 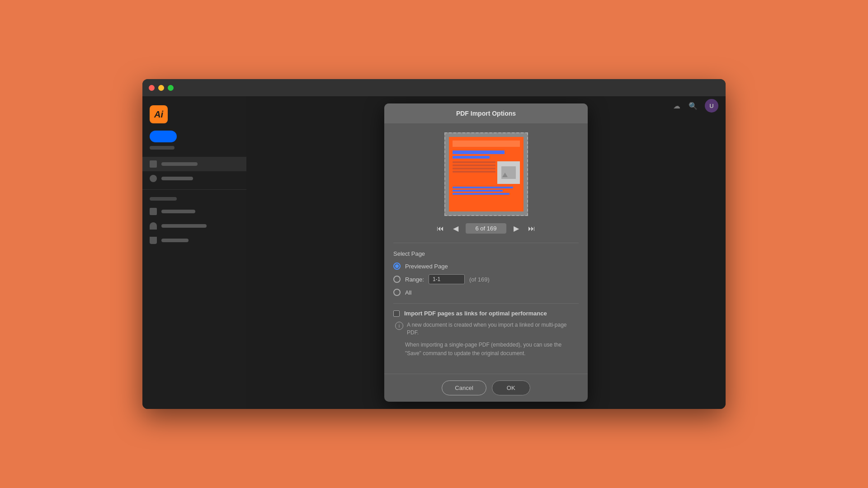 What do you see at coordinates (486, 191) in the screenshot?
I see `page-blue-lines` at bounding box center [486, 191].